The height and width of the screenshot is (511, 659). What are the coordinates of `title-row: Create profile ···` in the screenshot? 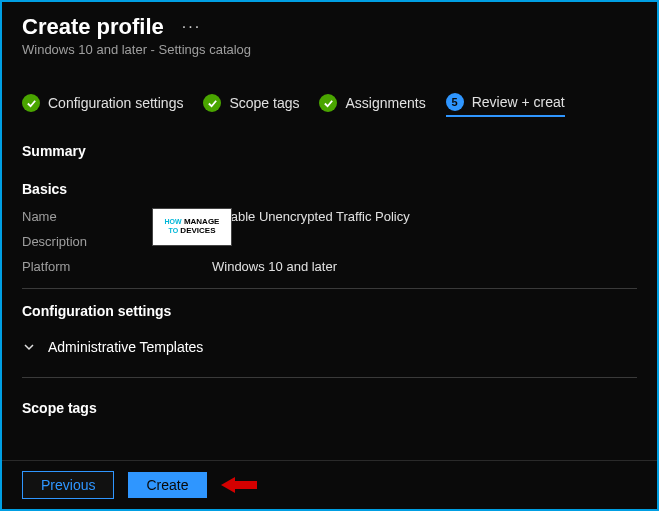 It's located at (330, 27).